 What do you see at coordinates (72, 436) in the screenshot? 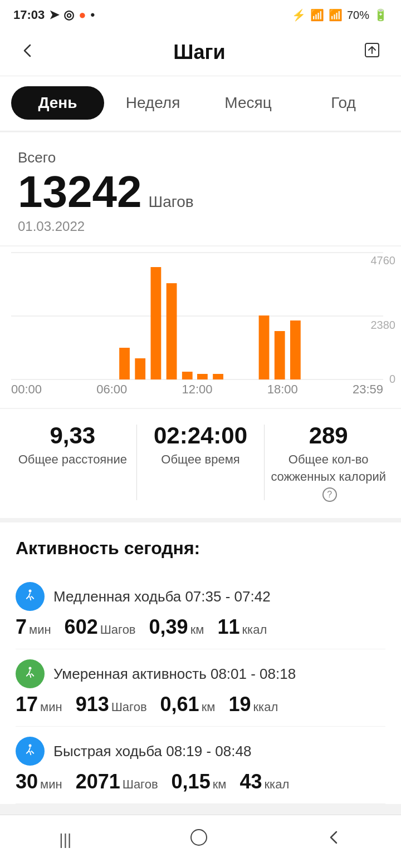
I see `summary-distance-value: 9,33` at bounding box center [72, 436].